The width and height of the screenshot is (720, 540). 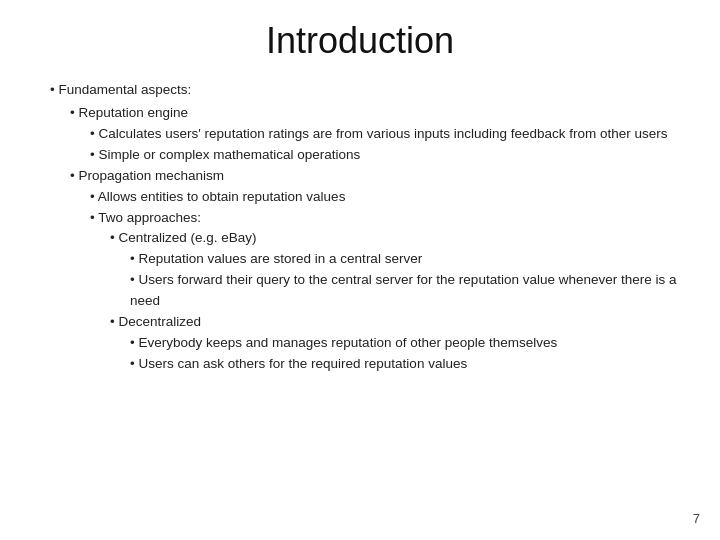 What do you see at coordinates (405, 344) in the screenshot?
I see `list-item: Everybody keeps and manages reputation o…` at bounding box center [405, 344].